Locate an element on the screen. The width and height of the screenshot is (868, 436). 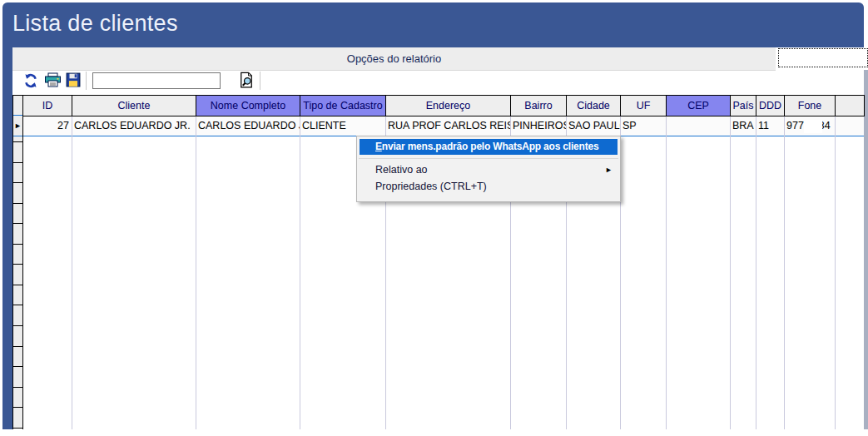
preview-button is located at coordinates (246, 80).